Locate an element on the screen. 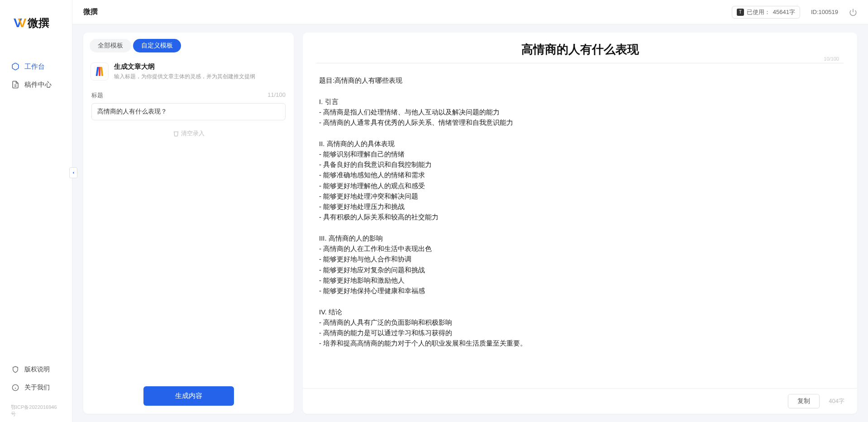  user-id: ID:100519 is located at coordinates (825, 12).